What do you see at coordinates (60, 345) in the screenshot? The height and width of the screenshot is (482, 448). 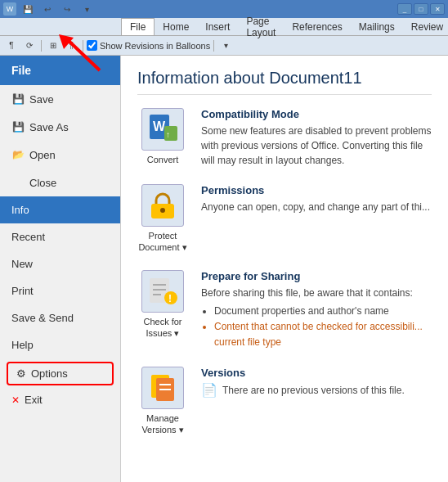 I see `sidebar-item-help: Help` at bounding box center [60, 345].